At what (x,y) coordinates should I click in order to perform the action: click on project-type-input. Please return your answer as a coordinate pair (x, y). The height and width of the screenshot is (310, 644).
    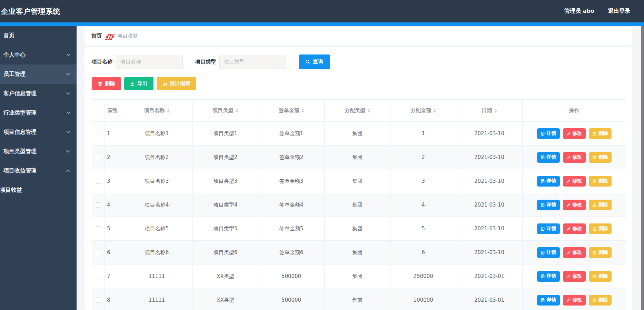
    Looking at the image, I should click on (253, 62).